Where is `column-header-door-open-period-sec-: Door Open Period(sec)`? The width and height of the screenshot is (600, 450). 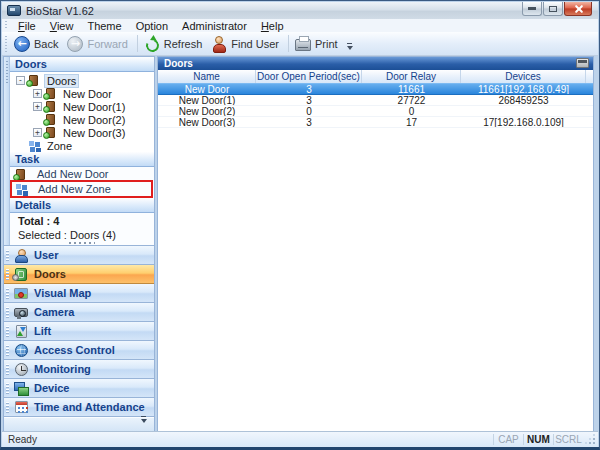 column-header-door-open-period-sec-: Door Open Period(sec) is located at coordinates (309, 76).